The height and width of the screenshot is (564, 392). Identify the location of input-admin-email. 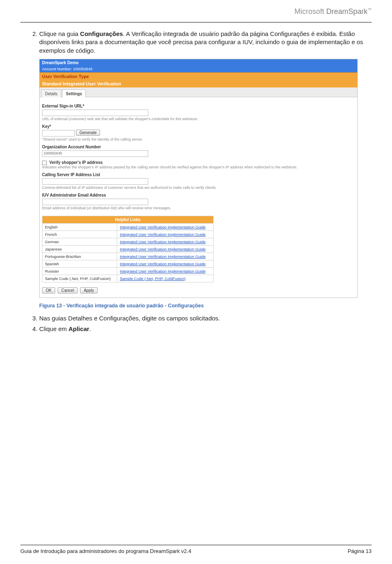
(95, 202).